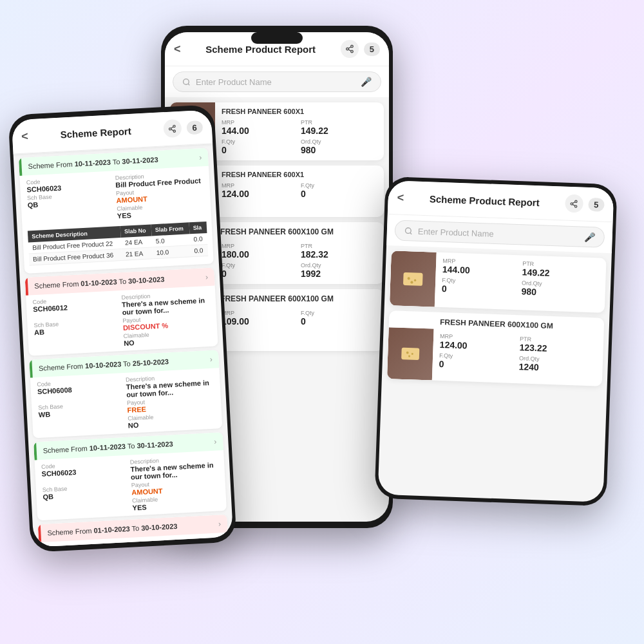  Describe the element at coordinates (372, 49) in the screenshot. I see `center-badge: 5` at that location.